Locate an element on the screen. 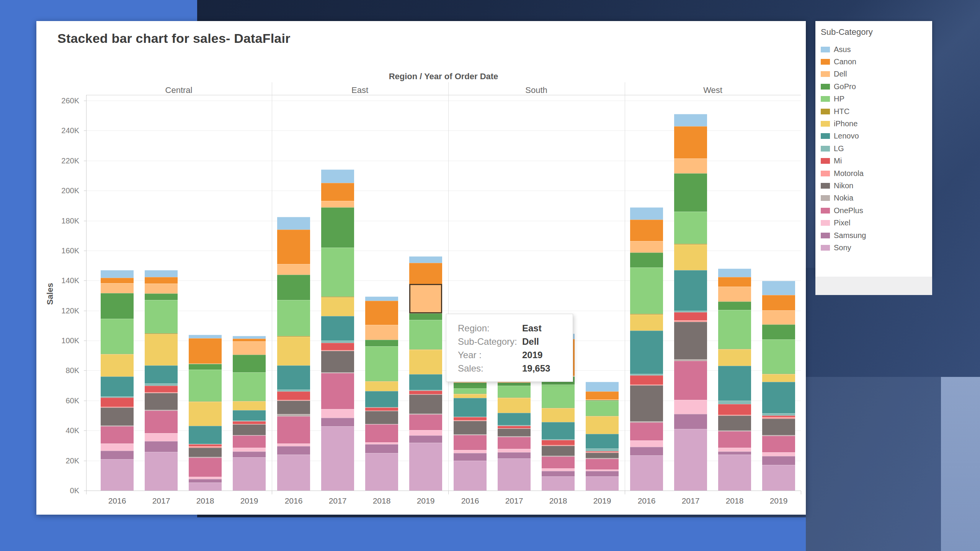 The width and height of the screenshot is (980, 551). legend-item-nokia: Nokia is located at coordinates (877, 198).